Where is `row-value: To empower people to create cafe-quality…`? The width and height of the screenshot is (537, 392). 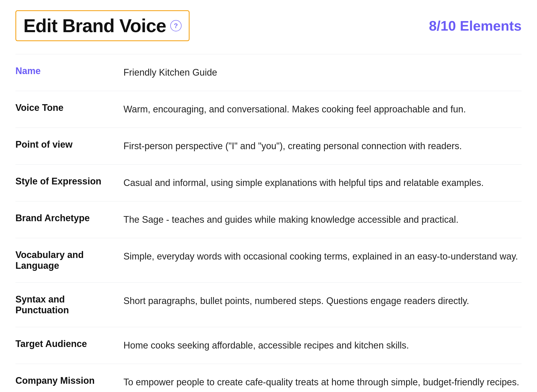
row-value: To empower people to create cafe-quality… is located at coordinates (323, 382).